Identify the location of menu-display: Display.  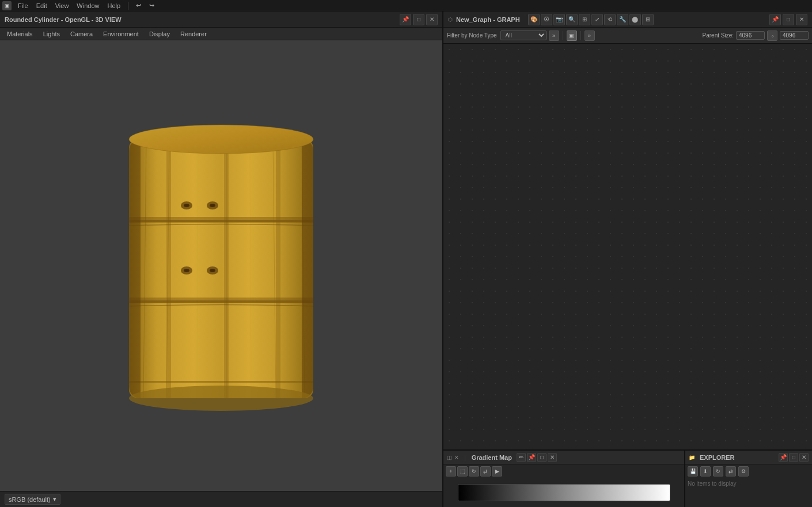
(160, 34).